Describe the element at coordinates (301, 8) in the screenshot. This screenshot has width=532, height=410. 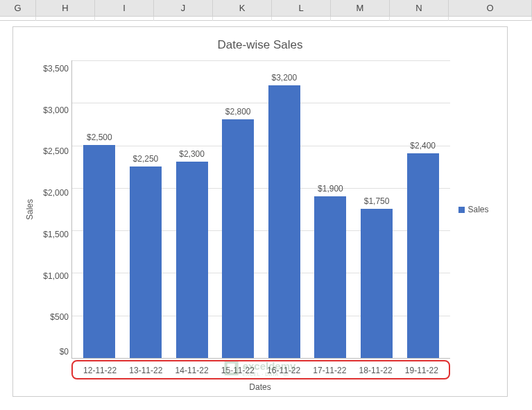
I see `column-header-L: L` at that location.